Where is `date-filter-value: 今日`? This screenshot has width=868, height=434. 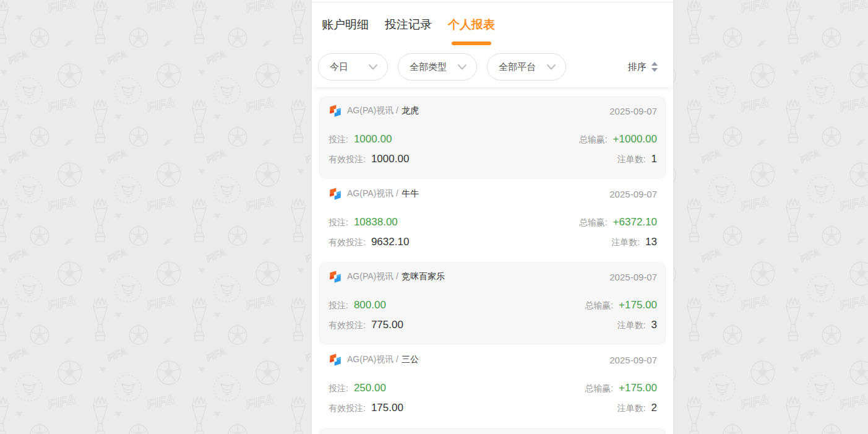
date-filter-value: 今日 is located at coordinates (339, 67).